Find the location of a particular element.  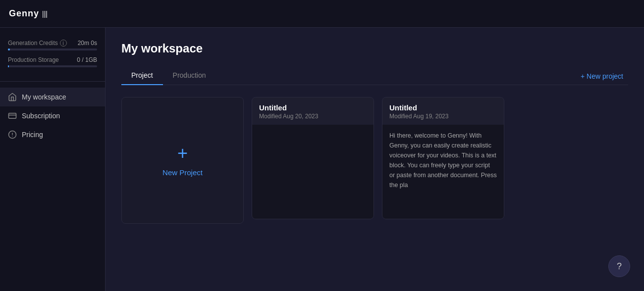

logo: Genny ||| is located at coordinates (28, 14).